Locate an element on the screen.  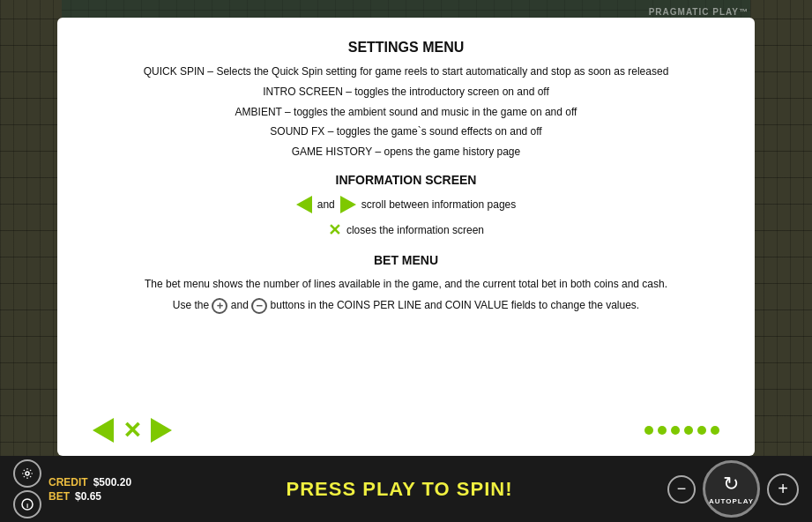
buttons-text: buttons in the COINS PER LINE and COIN V… is located at coordinates (455, 305).